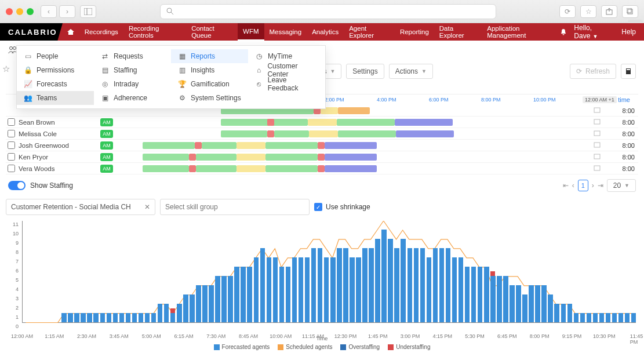  Describe the element at coordinates (630, 12) in the screenshot. I see `tabs-button` at that location.